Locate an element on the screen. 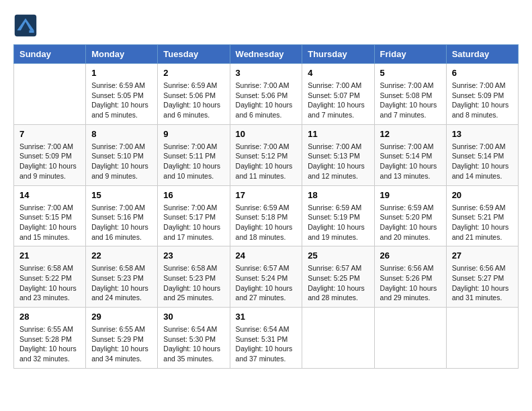  calendar-cell: 26Sunrise: 6:56 AM Sunset: 5:26 PM Dayli… is located at coordinates (410, 277).